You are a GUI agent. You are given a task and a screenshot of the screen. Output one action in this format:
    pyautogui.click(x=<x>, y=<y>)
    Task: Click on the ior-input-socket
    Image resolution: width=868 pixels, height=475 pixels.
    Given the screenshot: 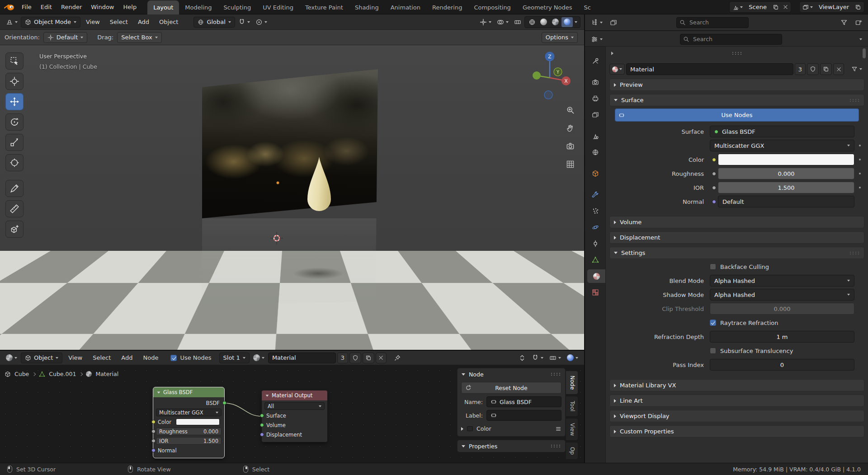 What is the action you would take?
    pyautogui.click(x=154, y=441)
    